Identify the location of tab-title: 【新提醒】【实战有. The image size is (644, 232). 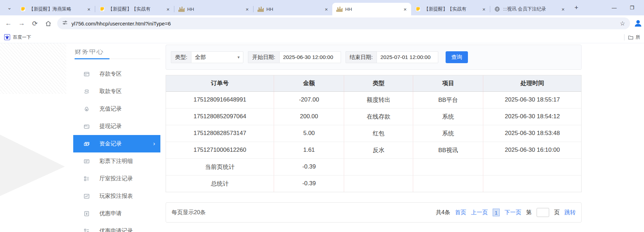
(135, 9).